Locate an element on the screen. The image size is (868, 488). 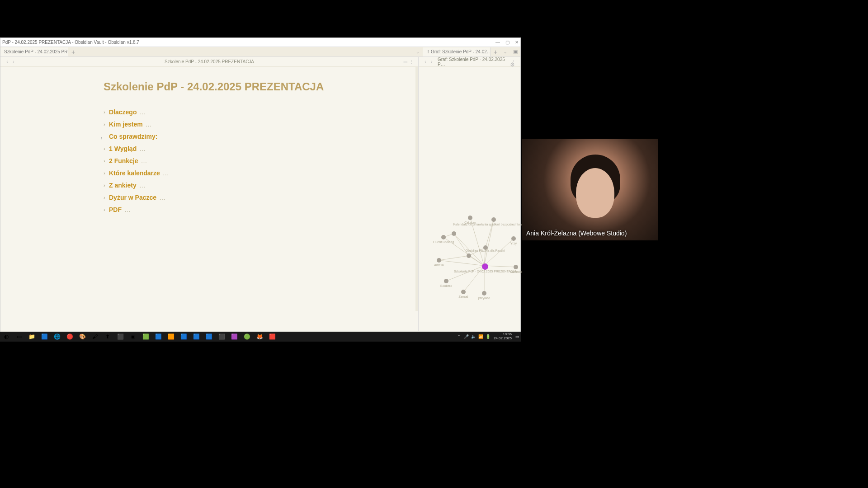
outline-heading: ›PDF… is located at coordinates (252, 210).